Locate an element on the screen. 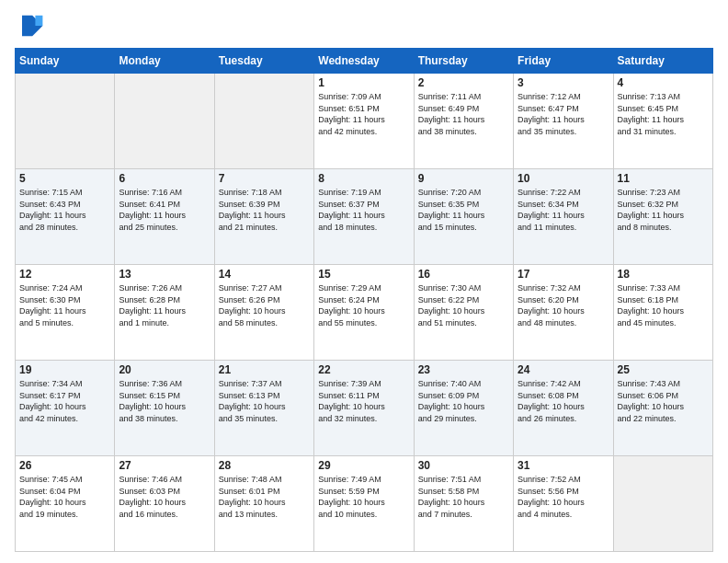  day-info: Sunrise: 7:20 AM Sunset: 6:35 PM Dayligh… is located at coordinates (463, 210).